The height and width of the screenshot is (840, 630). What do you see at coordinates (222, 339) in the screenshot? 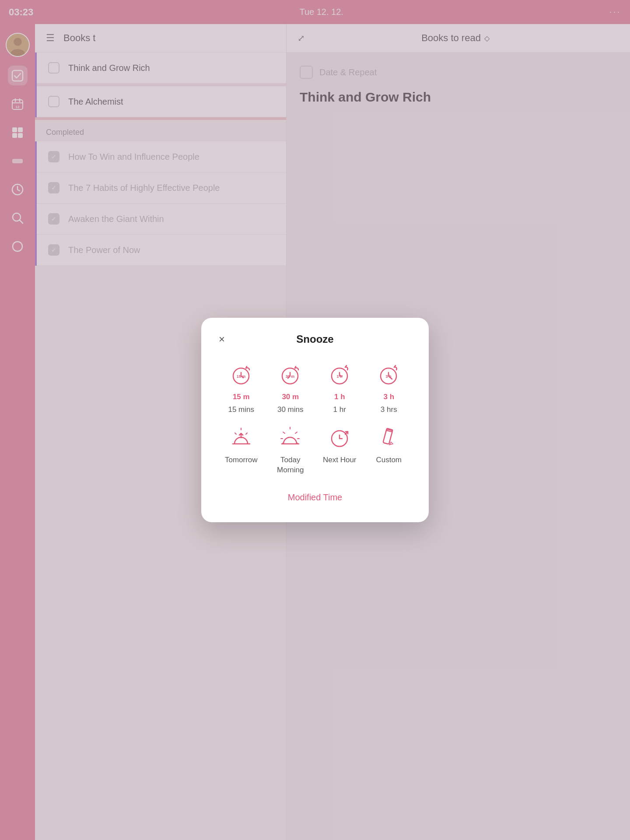
I see `modal-close-button: ×` at bounding box center [222, 339].